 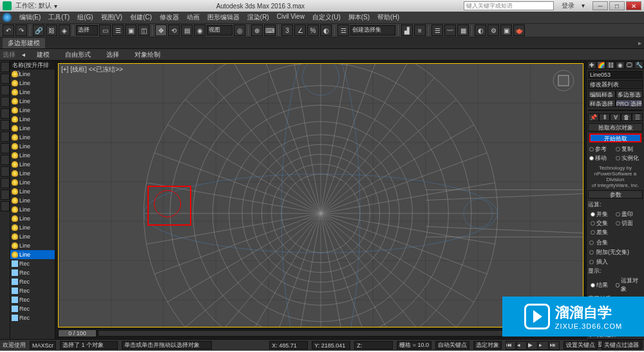 I want to click on hierarchy-tab-icon: ⛓, so click(x=611, y=65).